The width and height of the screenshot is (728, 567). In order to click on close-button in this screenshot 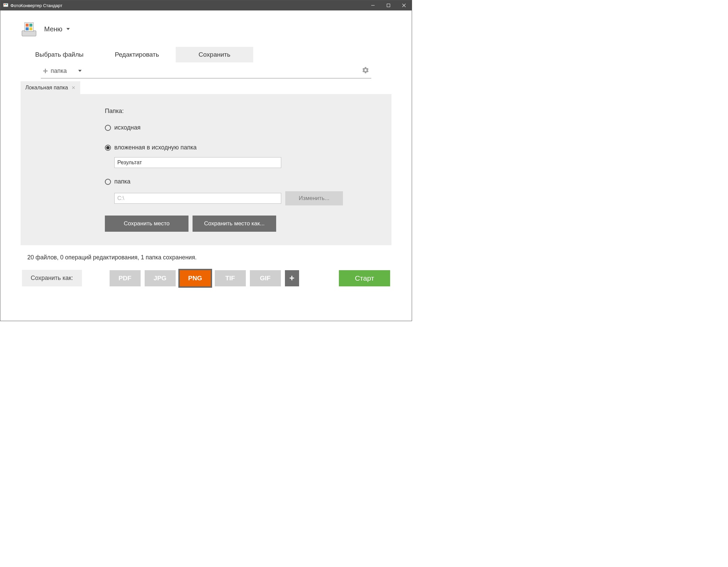, I will do `click(404, 5)`.